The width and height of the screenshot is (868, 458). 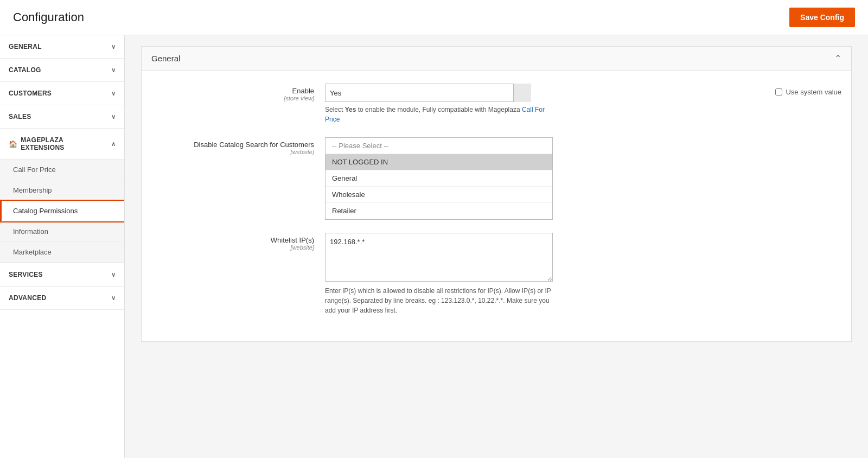 What do you see at coordinates (62, 170) in the screenshot?
I see `sidebar-item-call-for-price: Call For Price` at bounding box center [62, 170].